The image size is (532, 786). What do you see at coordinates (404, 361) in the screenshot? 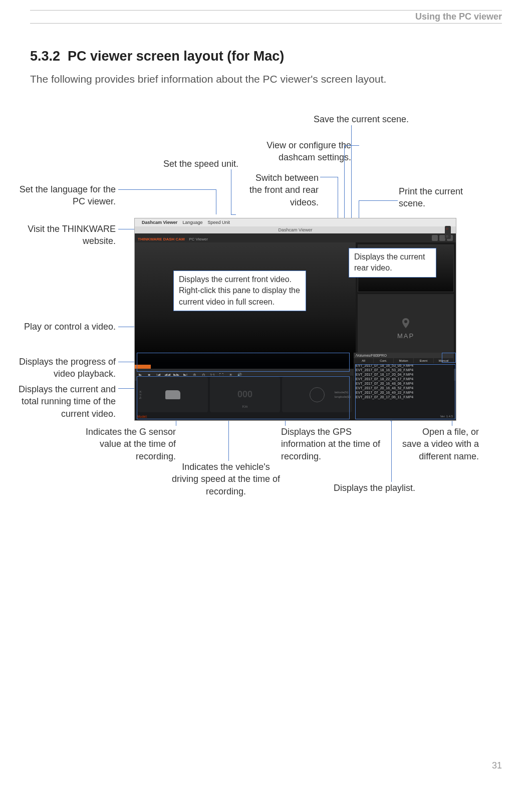
I see `playlist-tabs: All Cont. Motion Event Manual` at bounding box center [404, 361].